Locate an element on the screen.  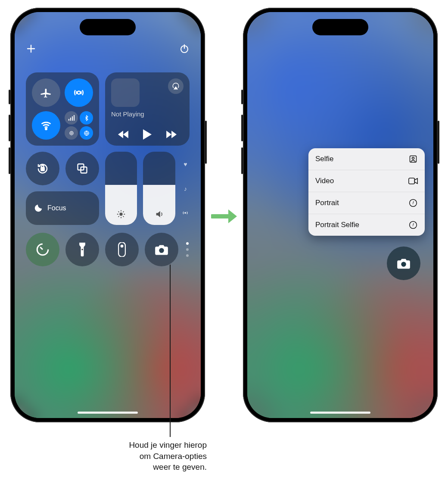
power-icon is located at coordinates (184, 49).